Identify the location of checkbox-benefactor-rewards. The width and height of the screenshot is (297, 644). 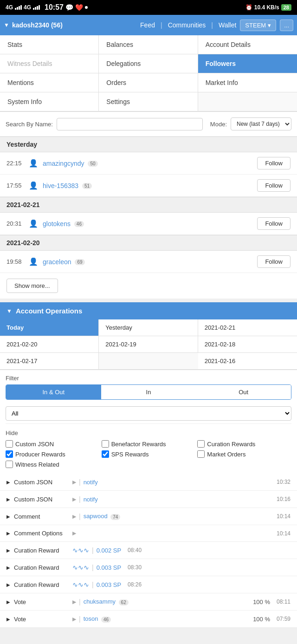
(105, 444).